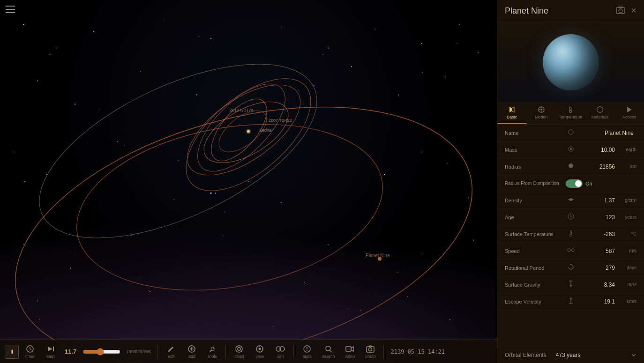  Describe the element at coordinates (571, 150) in the screenshot. I see `prop-mass-icon` at that location.